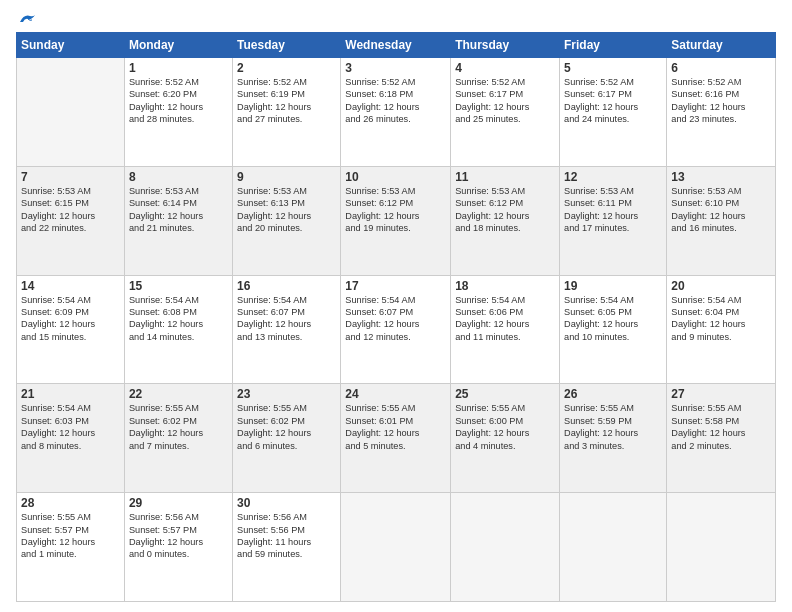 Image resolution: width=792 pixels, height=612 pixels. What do you see at coordinates (613, 319) in the screenshot?
I see `day-info: Sunrise: 5:54 AMSunset: 6:05 PMDaylight:…` at bounding box center [613, 319].